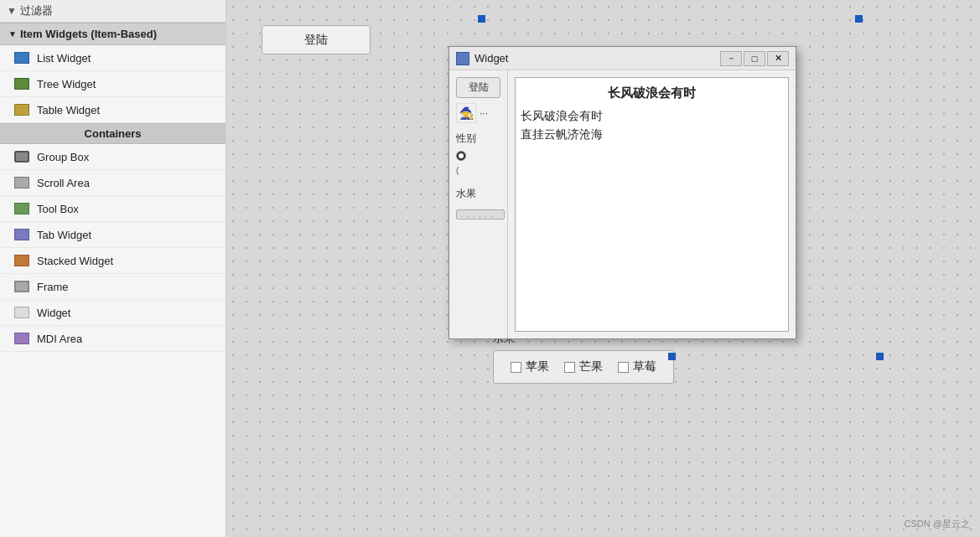  Describe the element at coordinates (112, 111) in the screenshot. I see `sidebar-item-table-widget: Table Widget` at that location.